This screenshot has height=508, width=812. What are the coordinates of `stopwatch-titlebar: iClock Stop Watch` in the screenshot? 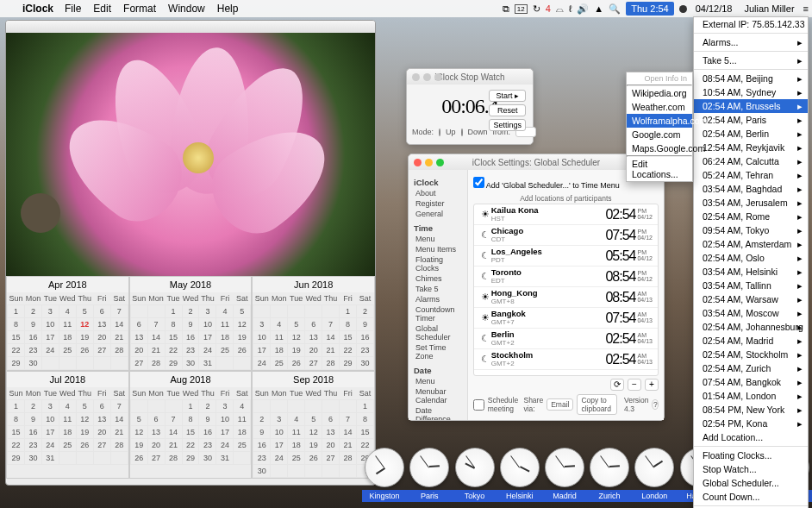 It's located at (470, 77).